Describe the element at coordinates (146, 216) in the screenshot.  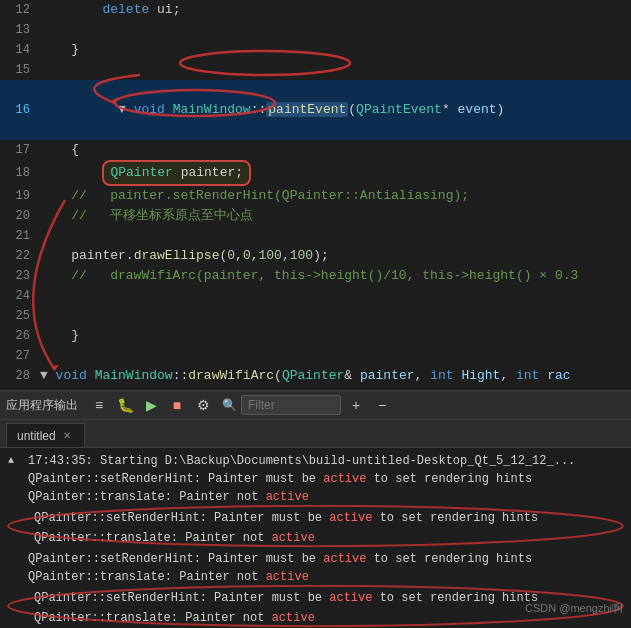
I see `line-content: // 平移坐标系原点至中心点` at that location.